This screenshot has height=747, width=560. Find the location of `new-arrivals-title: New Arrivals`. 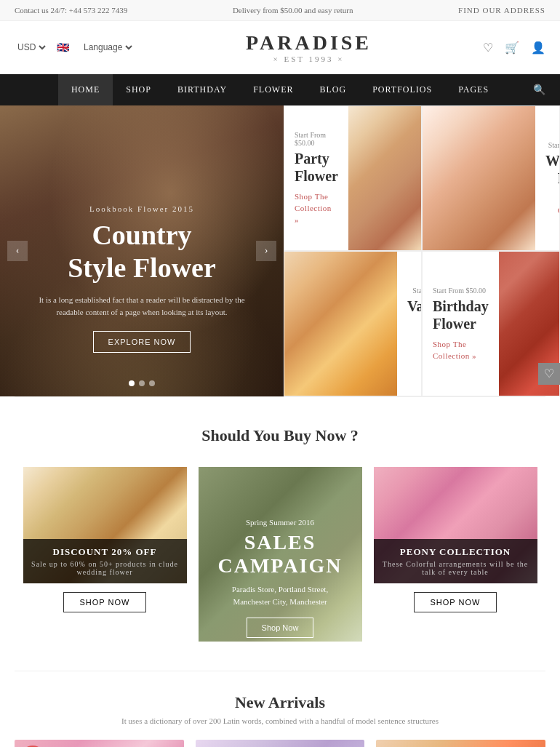

new-arrivals-title: New Arrivals is located at coordinates (280, 703).